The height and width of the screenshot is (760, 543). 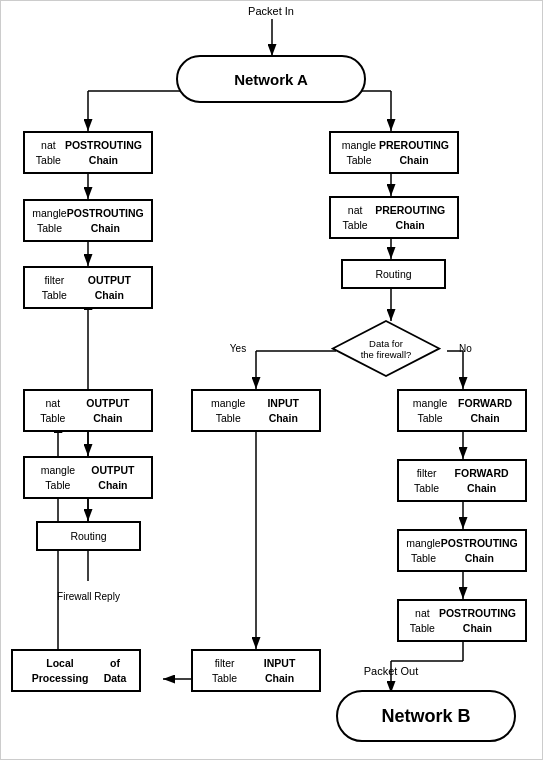 What do you see at coordinates (391, 671) in the screenshot?
I see `packet-out-label: Packet Out` at bounding box center [391, 671].